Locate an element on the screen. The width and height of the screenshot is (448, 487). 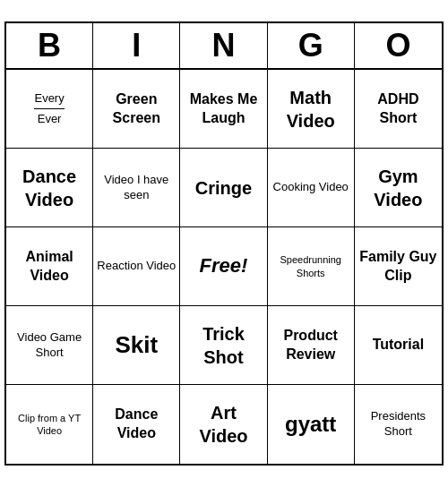
cell-18: Product Review is located at coordinates (312, 346).